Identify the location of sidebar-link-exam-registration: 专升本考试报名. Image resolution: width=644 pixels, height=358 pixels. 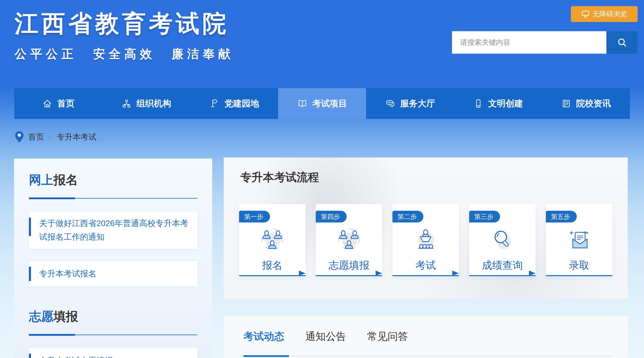
(115, 274).